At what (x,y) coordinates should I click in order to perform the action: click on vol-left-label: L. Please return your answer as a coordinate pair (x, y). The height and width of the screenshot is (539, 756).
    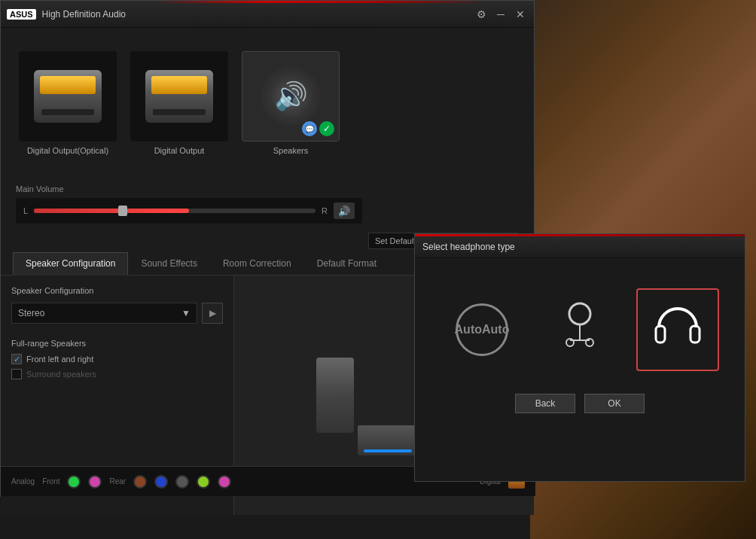
    Looking at the image, I should click on (26, 211).